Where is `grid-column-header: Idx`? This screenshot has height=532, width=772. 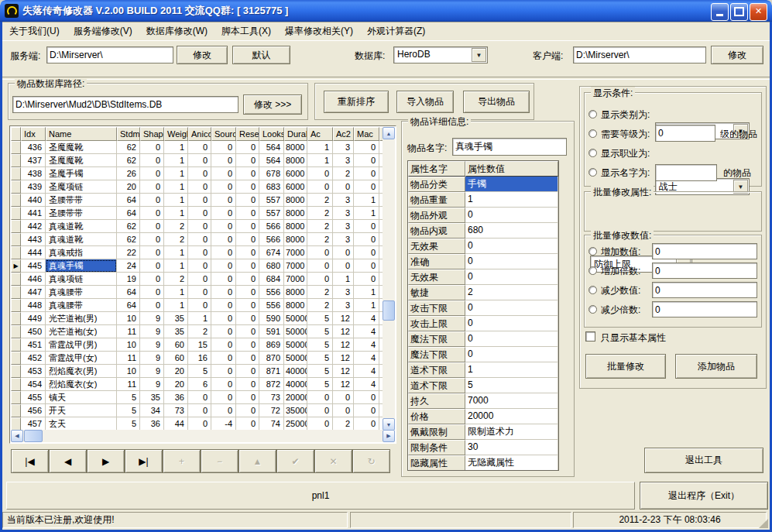
grid-column-header: Idx is located at coordinates (33, 134).